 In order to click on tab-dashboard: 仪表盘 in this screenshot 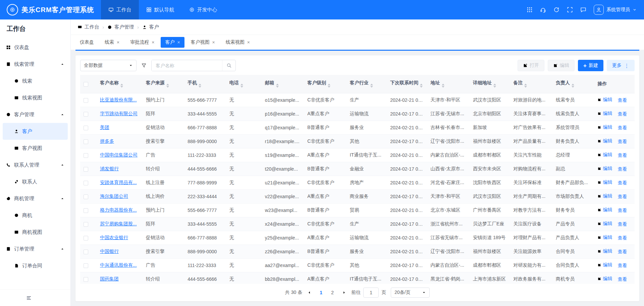, I will do `click(87, 42)`.